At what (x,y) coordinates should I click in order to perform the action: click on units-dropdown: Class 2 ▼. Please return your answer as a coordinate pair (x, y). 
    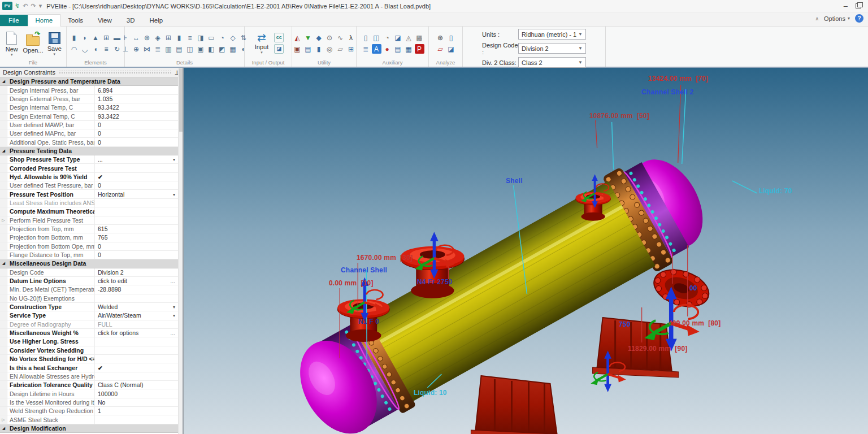
    Looking at the image, I should click on (552, 62).